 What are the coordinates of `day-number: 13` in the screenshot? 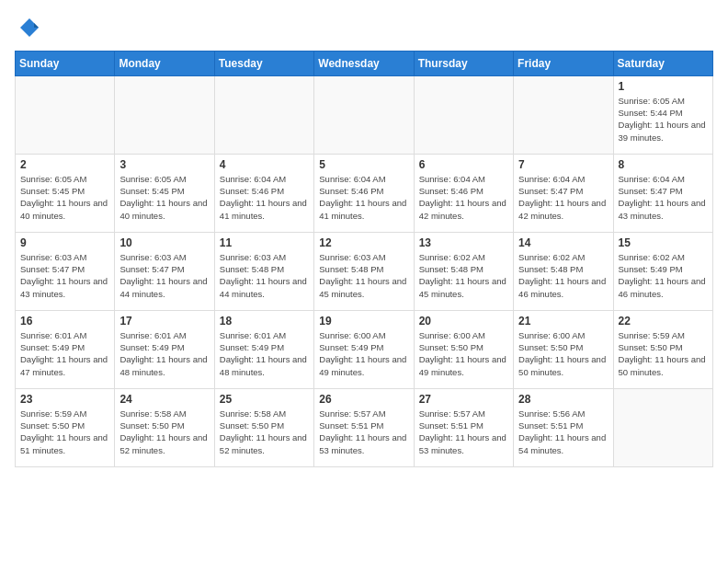 It's located at (463, 243).